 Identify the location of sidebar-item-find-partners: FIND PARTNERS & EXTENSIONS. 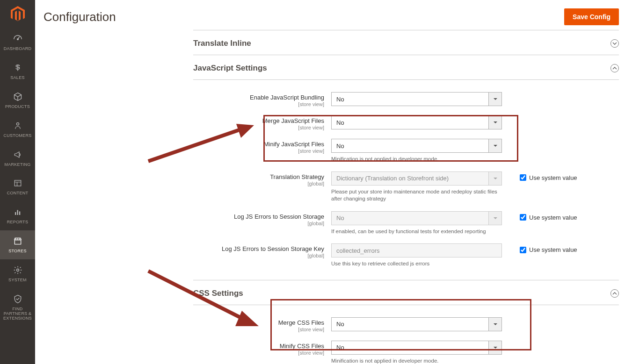
(18, 307).